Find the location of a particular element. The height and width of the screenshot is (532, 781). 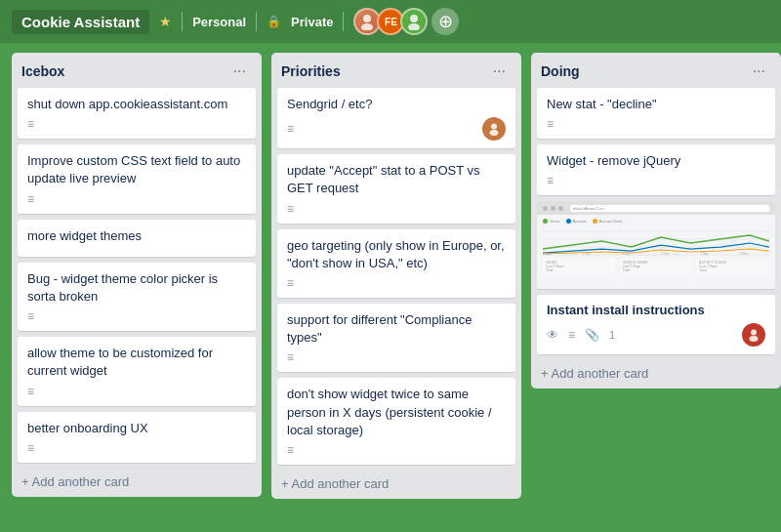

mock-legend-item-2: Accepts is located at coordinates (576, 221).